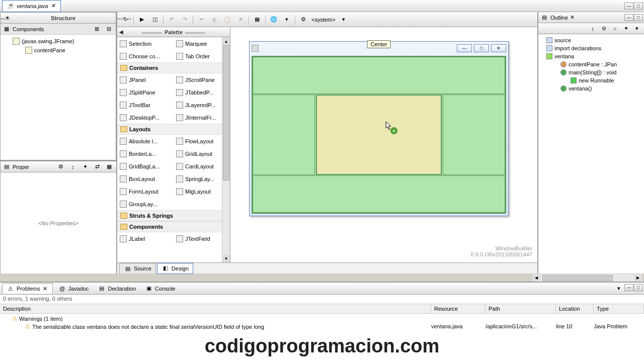  What do you see at coordinates (575, 309) in the screenshot?
I see `col-location: Location` at bounding box center [575, 309].